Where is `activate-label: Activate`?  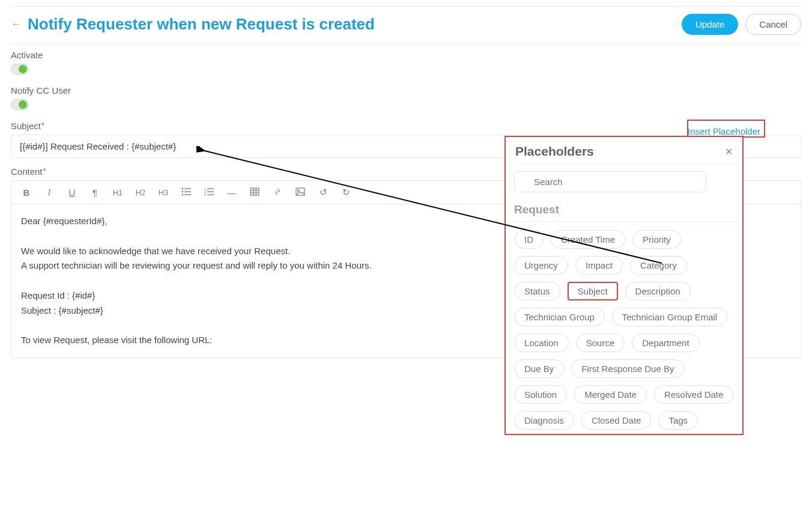 activate-label: Activate is located at coordinates (406, 55).